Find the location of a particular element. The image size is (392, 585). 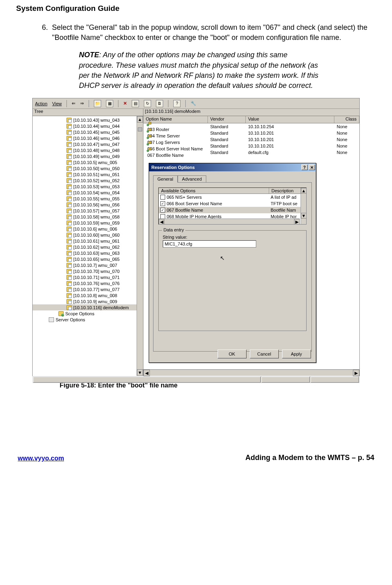

tree-item: [10.10.10.55] wmu_055 is located at coordinates (88, 198).